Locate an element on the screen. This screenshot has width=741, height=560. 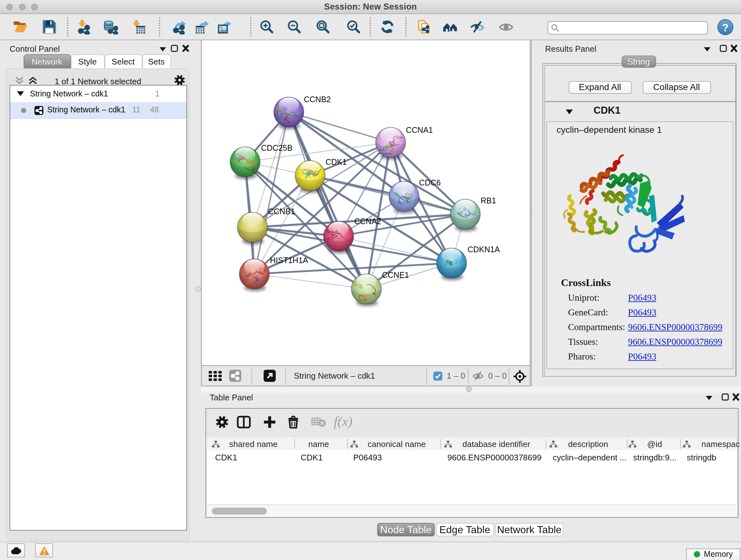
svg-text: HIST1H1A is located at coordinates (289, 260).